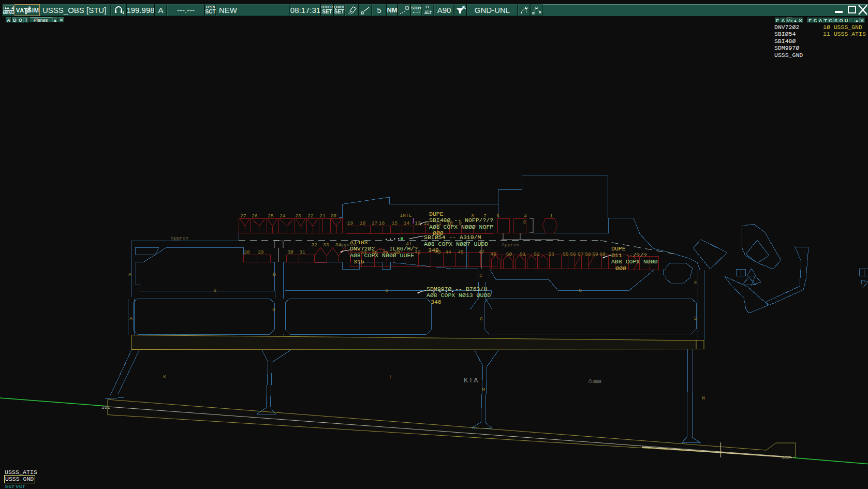 The width and height of the screenshot is (868, 489). Describe the element at coordinates (457, 289) in the screenshot. I see `svg-text: SDM997Ø -- B763/H` at that location.